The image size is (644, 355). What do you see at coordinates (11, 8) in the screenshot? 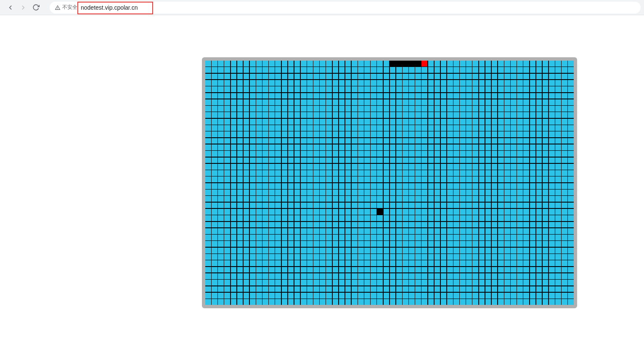
I see `back-button` at bounding box center [11, 8].